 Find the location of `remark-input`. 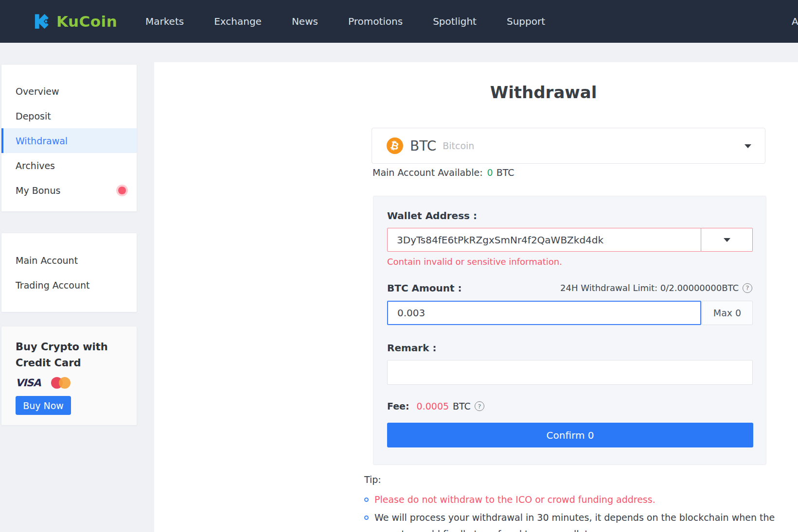

remark-input is located at coordinates (570, 372).